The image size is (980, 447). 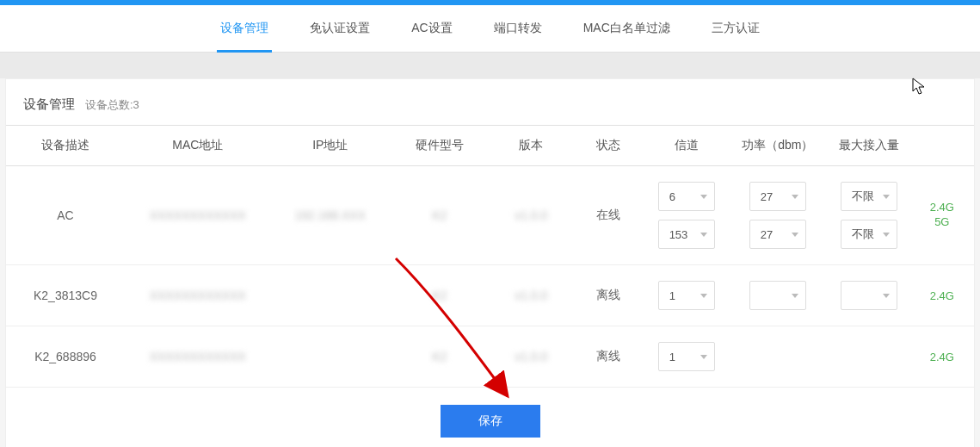 What do you see at coordinates (626, 28) in the screenshot?
I see `tab-mac-whitelist: MAC白名单过滤` at bounding box center [626, 28].